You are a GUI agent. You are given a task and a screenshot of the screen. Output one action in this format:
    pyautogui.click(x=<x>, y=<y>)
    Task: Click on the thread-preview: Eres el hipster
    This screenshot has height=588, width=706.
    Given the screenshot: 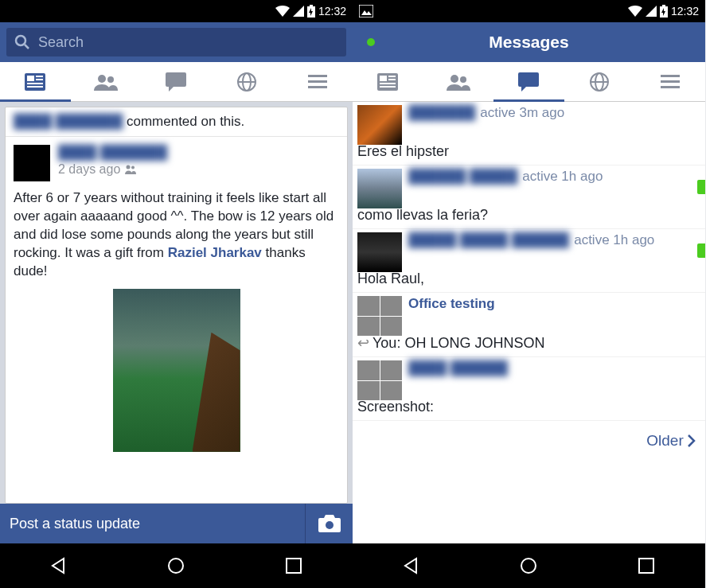 What is the action you would take?
    pyautogui.click(x=529, y=142)
    